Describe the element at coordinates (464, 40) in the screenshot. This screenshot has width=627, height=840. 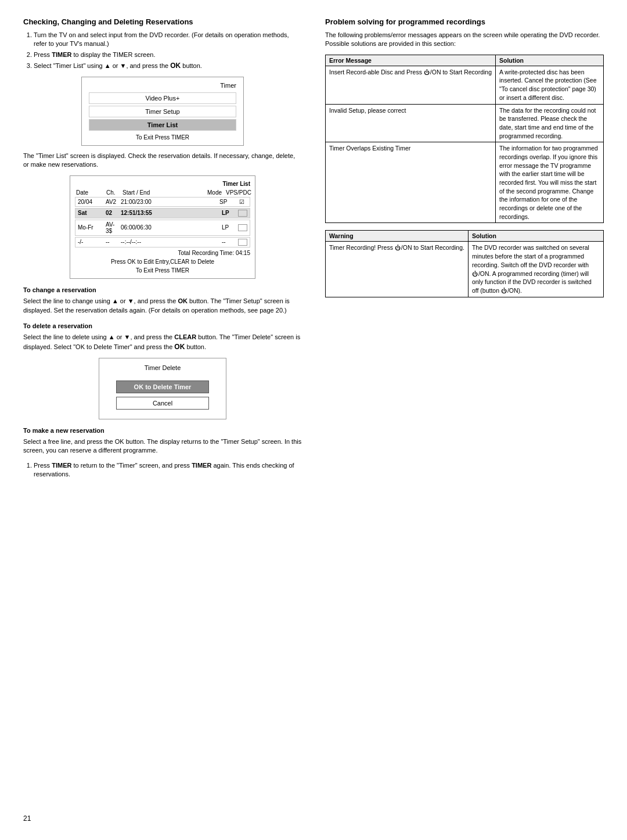
I see `right-intro: The following problems/error messages ap…` at that location.